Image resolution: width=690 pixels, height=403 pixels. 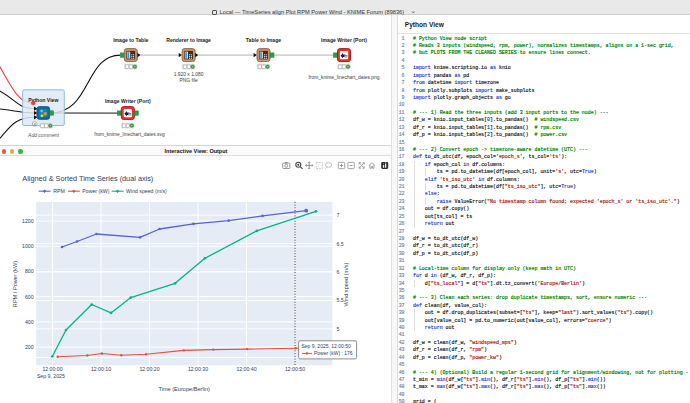 What do you see at coordinates (189, 74) in the screenshot?
I see `svg-text: 1.920 x 1.080` at bounding box center [189, 74].